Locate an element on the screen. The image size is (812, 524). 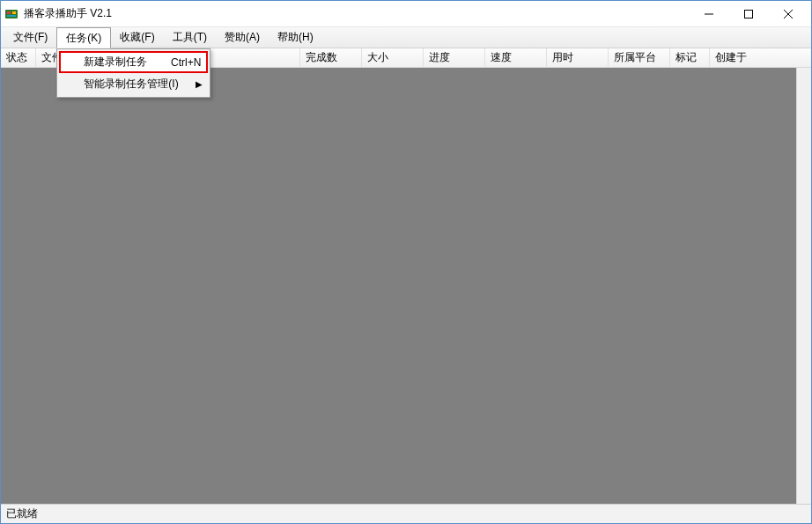
th-size: 大小 is located at coordinates (393, 58).